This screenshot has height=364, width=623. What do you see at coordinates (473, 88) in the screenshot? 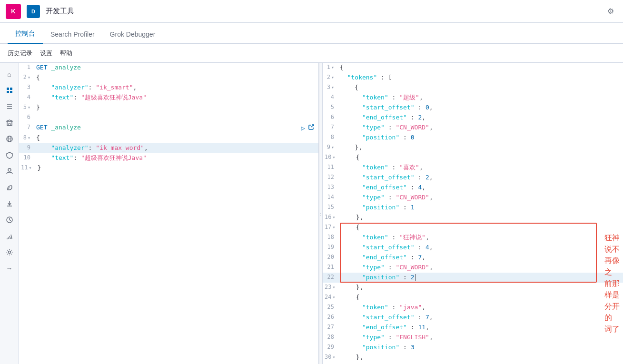
I see `table-row: 3▾ {` at bounding box center [473, 88].